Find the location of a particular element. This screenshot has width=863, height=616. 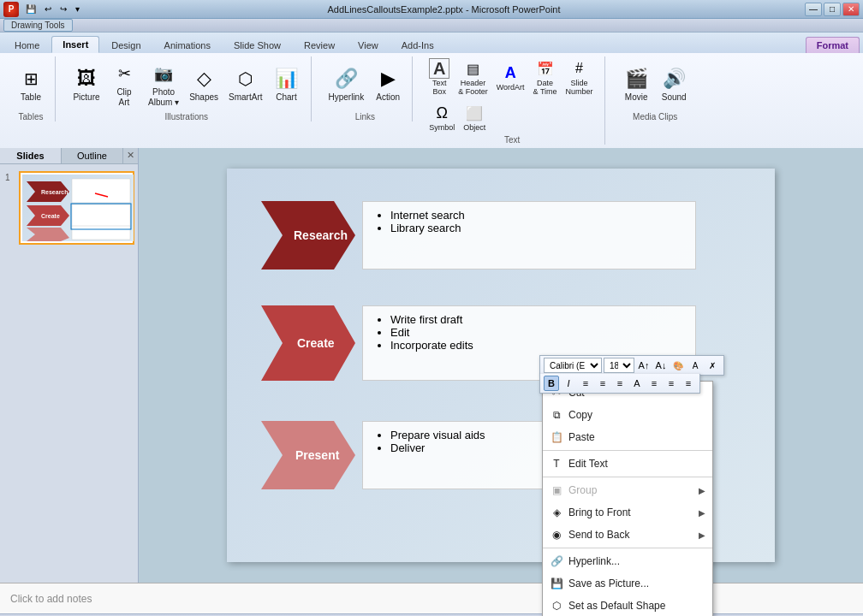

tab-insert: Insert is located at coordinates (75, 44).